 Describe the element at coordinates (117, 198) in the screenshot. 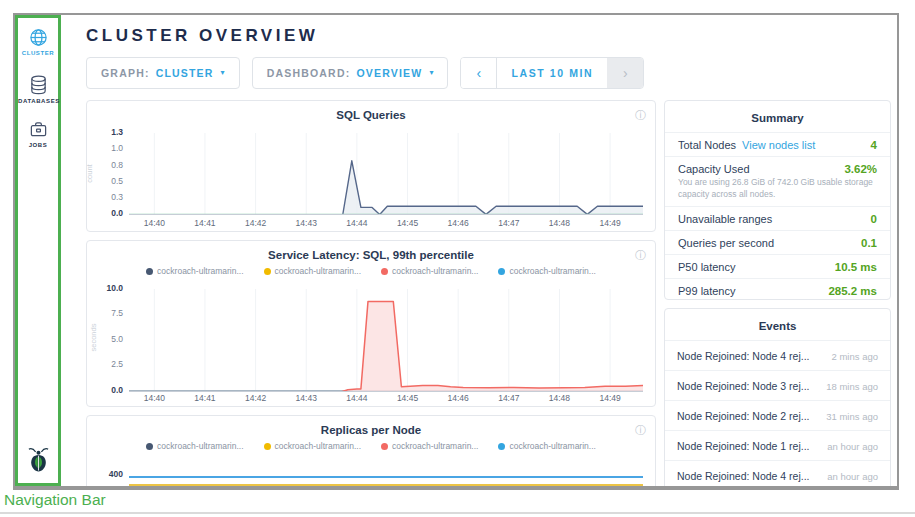

I see `axis-tick: 0.3` at that location.